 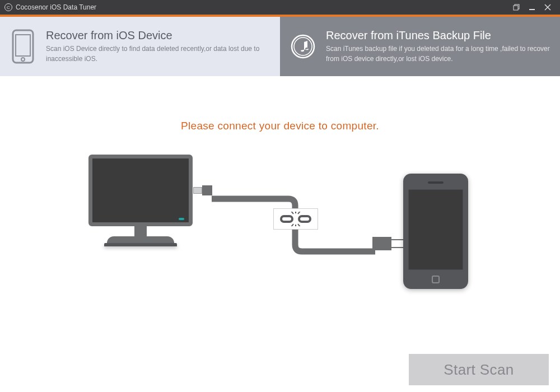 I want to click on music-note-icon, so click(x=303, y=46).